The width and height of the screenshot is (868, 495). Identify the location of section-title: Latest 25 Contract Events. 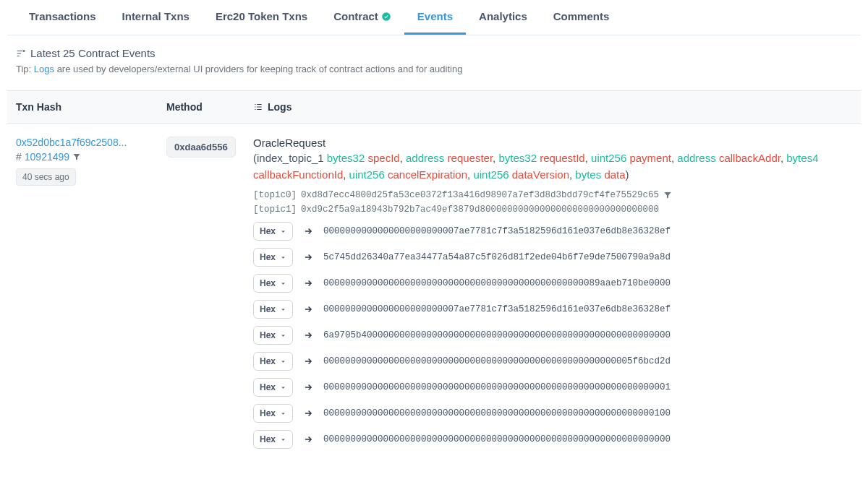
(434, 53).